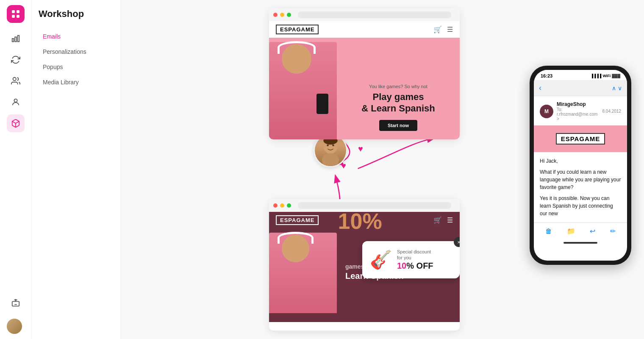 The width and height of the screenshot is (644, 339). I want to click on email-girl-image, so click(303, 89).